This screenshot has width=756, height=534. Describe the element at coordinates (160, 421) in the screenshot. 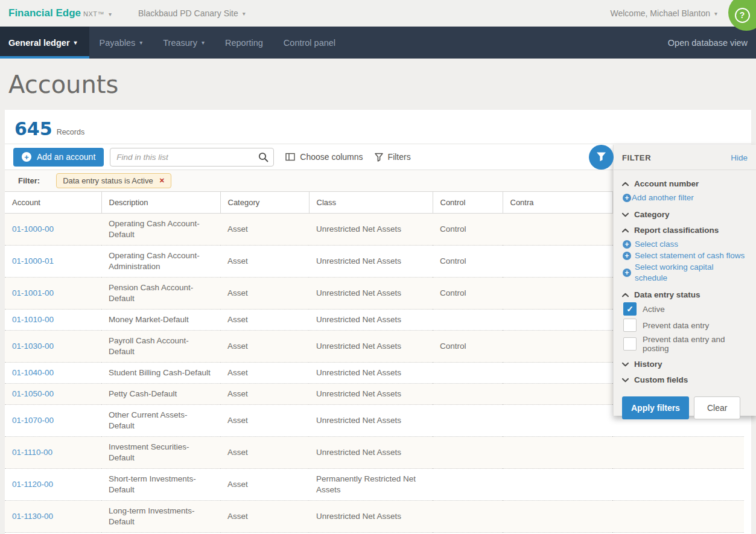

I see `cell-description: Other Current Assets-Default` at that location.